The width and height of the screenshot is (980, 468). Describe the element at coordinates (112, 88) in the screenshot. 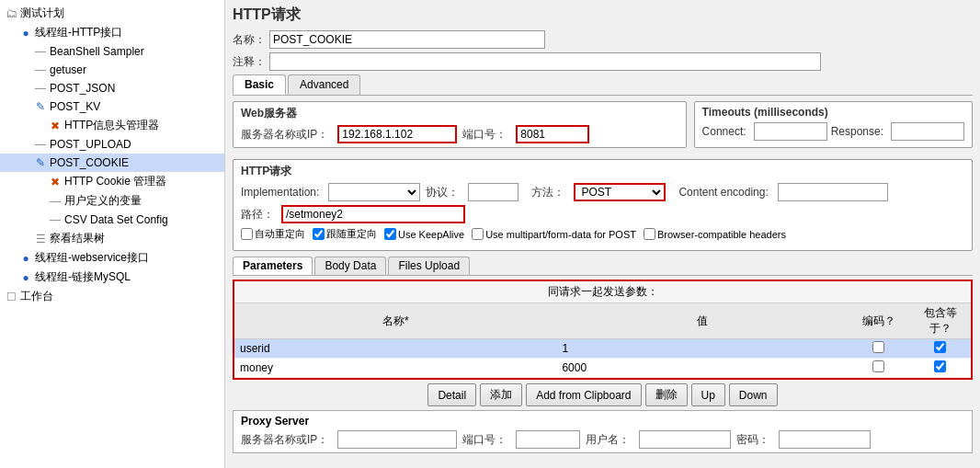

I see `sidebar-item-post-json: — POST_JSON` at that location.